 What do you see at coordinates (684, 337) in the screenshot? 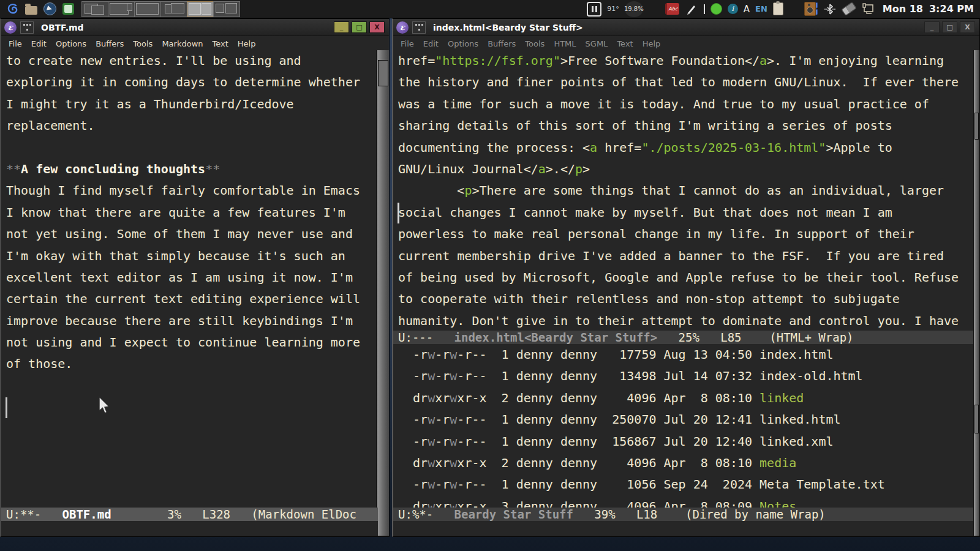
I see `html-modeline: U:--- index.html<Beardy Star Stuff> 25% …` at bounding box center [684, 337].